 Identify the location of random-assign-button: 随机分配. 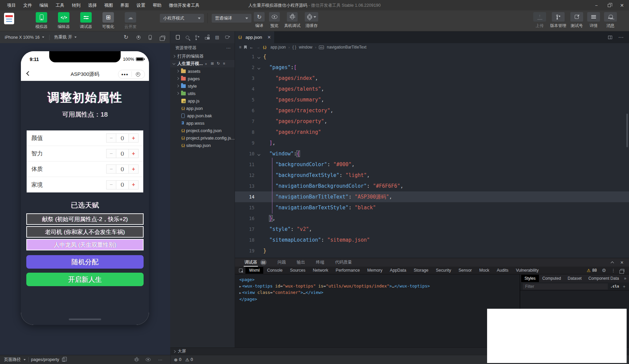
(85, 262).